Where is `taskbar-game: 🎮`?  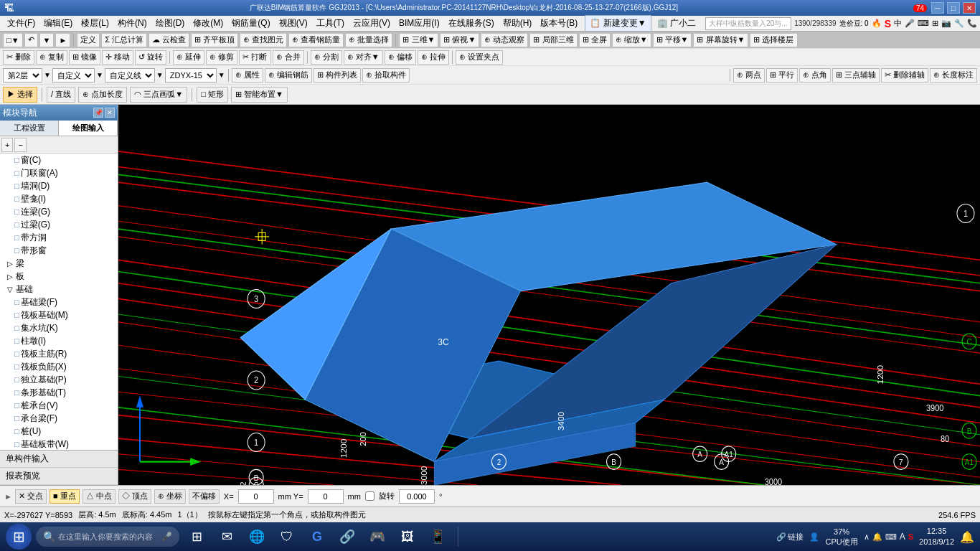
taskbar-game: 🎮 is located at coordinates (377, 537).